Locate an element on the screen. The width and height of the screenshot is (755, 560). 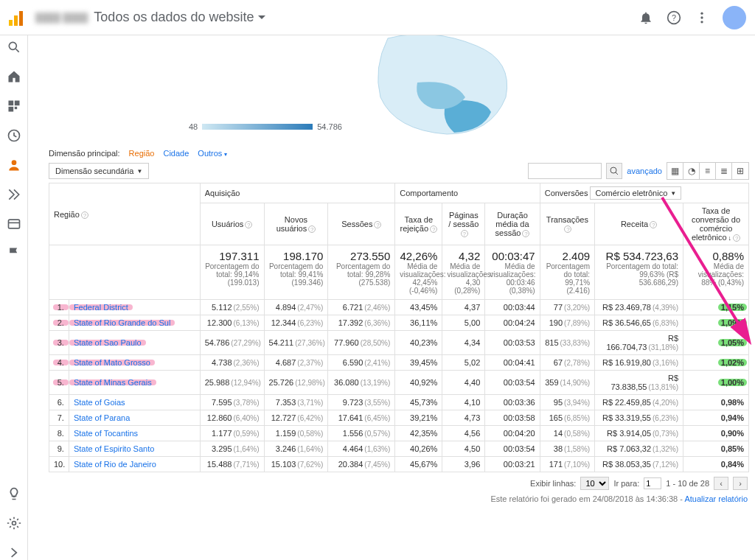
col-cr: Taxa de conversão do comércio eletrônico… is located at coordinates (717, 224).